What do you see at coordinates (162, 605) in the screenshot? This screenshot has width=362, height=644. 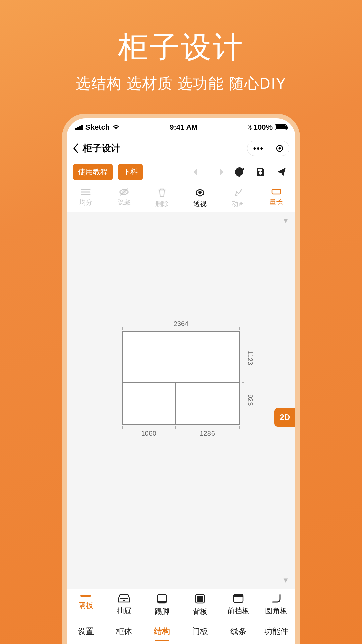 I see `cat-kick: 踢脚` at bounding box center [162, 605].